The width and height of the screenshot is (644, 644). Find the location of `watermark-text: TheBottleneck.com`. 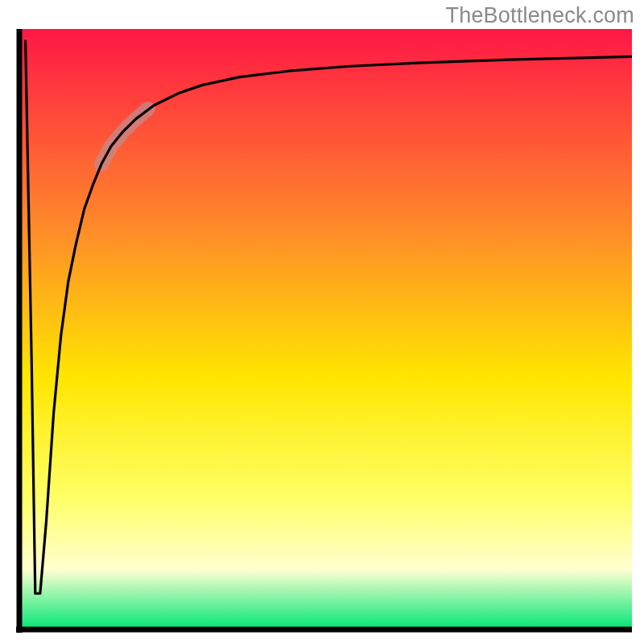

watermark-text: TheBottleneck.com is located at coordinates (539, 16).